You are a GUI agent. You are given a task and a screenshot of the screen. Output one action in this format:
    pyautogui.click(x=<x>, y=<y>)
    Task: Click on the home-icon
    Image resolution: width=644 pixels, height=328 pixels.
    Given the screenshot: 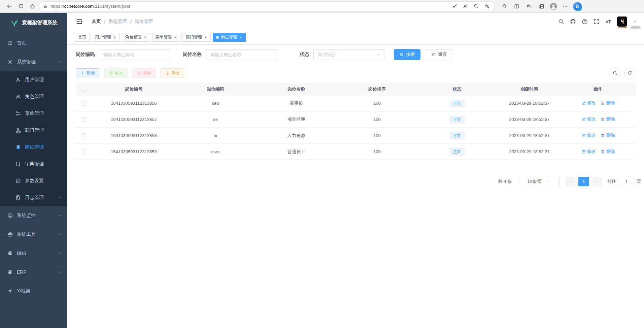 What is the action you would take?
    pyautogui.click(x=32, y=6)
    